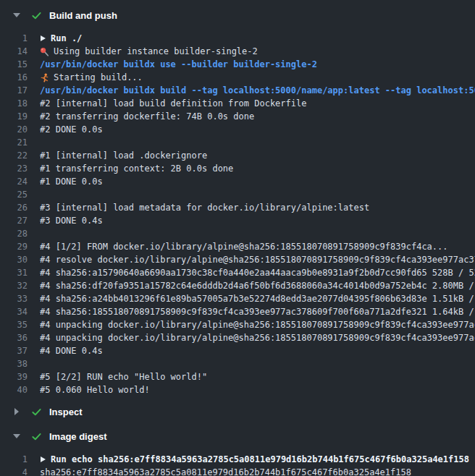  Describe the element at coordinates (238, 351) in the screenshot. I see `log-line: 37 #4 DONE 0.4s` at that location.